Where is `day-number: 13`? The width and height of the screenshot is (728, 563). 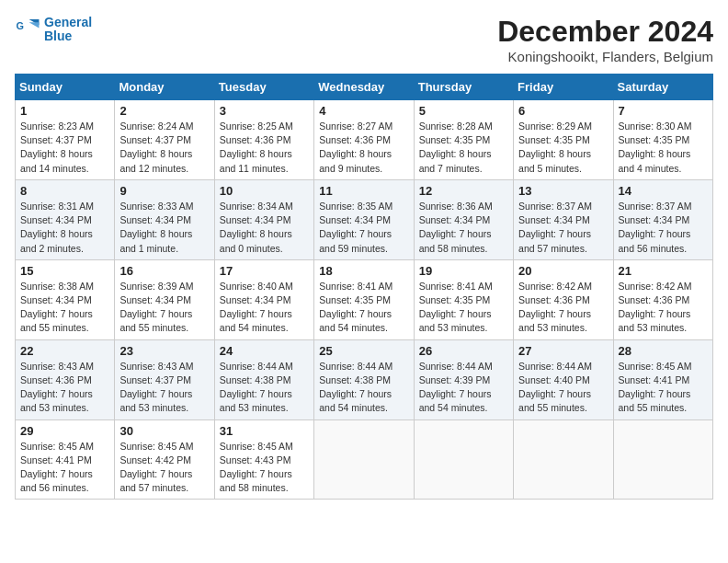 day-number: 13 is located at coordinates (563, 191).